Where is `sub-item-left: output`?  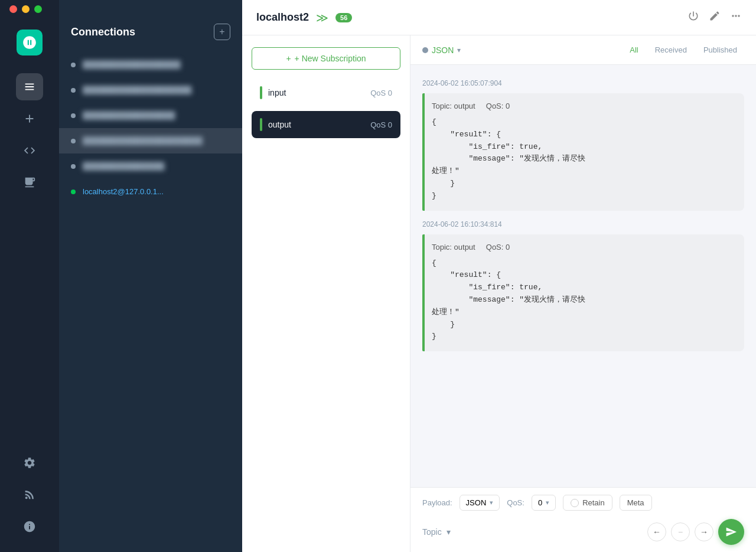 sub-item-left: output is located at coordinates (275, 125).